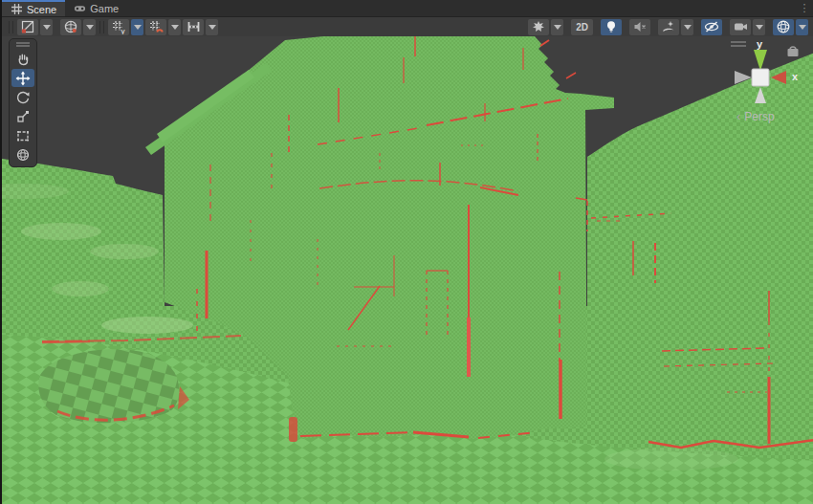 This screenshot has width=813, height=504. Describe the element at coordinates (96, 8) in the screenshot. I see `tab-game: Game` at that location.